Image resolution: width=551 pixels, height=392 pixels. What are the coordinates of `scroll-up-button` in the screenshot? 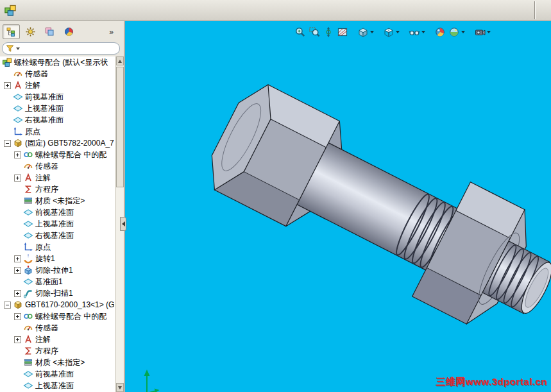 It's located at (120, 61).